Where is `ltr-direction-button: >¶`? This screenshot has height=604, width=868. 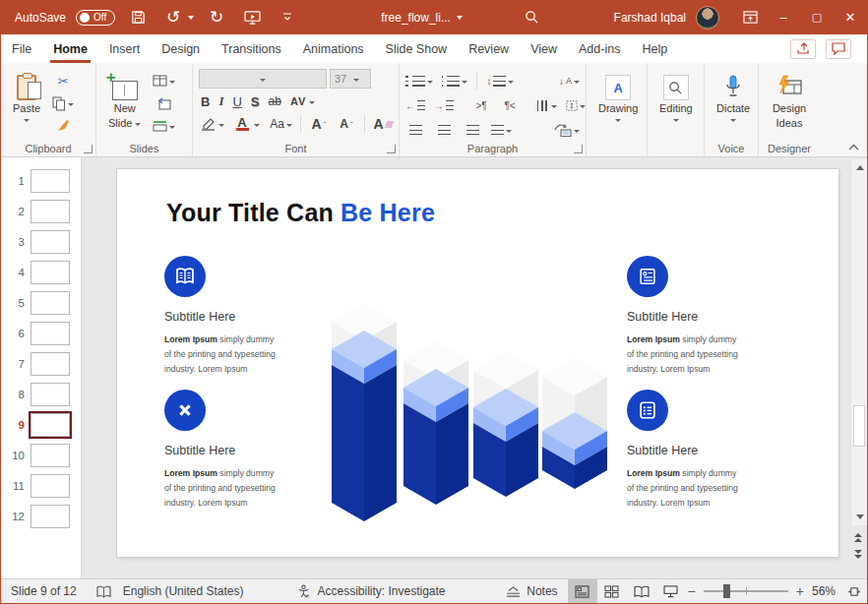
ltr-direction-button: >¶ is located at coordinates (481, 105).